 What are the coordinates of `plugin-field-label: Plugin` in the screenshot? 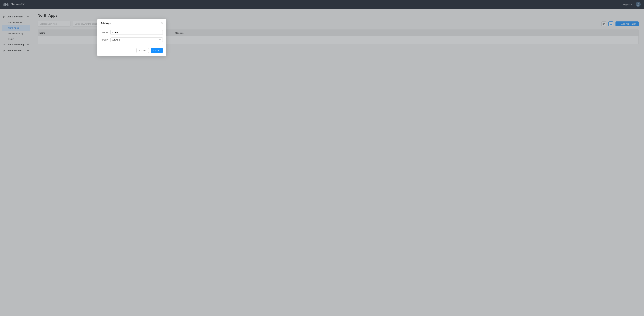 It's located at (105, 40).